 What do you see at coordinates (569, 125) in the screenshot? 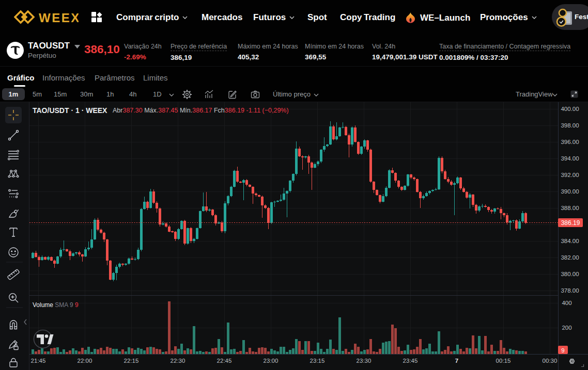
I see `svg-text: 398.00` at bounding box center [569, 125].